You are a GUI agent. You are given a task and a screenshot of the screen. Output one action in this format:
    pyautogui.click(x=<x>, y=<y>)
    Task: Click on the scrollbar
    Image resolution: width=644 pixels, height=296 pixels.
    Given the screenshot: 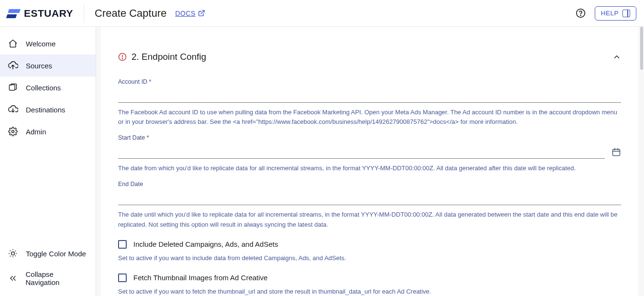 What is the action you would take?
    pyautogui.click(x=642, y=48)
    